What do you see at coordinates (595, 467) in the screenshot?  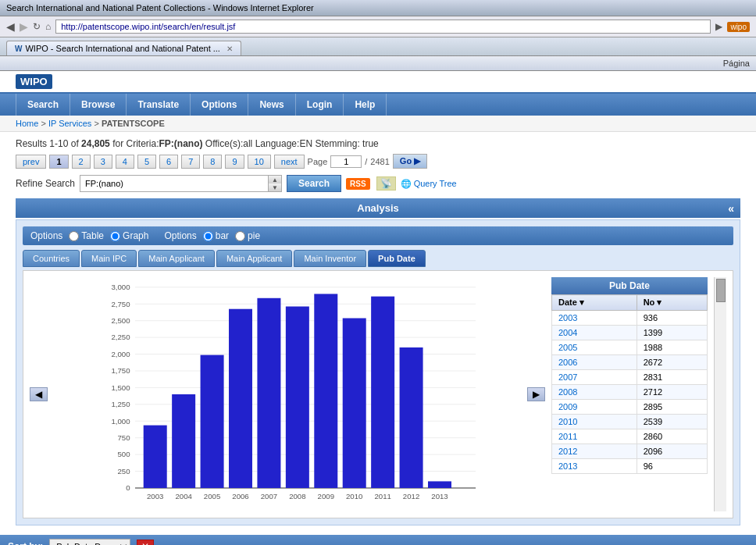 I see `date-cell: 2013` at bounding box center [595, 467].